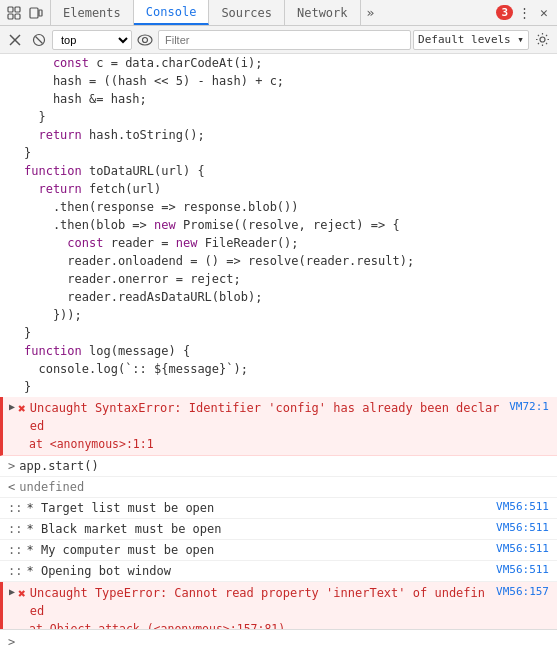 The image size is (557, 653). Describe the element at coordinates (92, 40) in the screenshot. I see `context-selector: top` at that location.